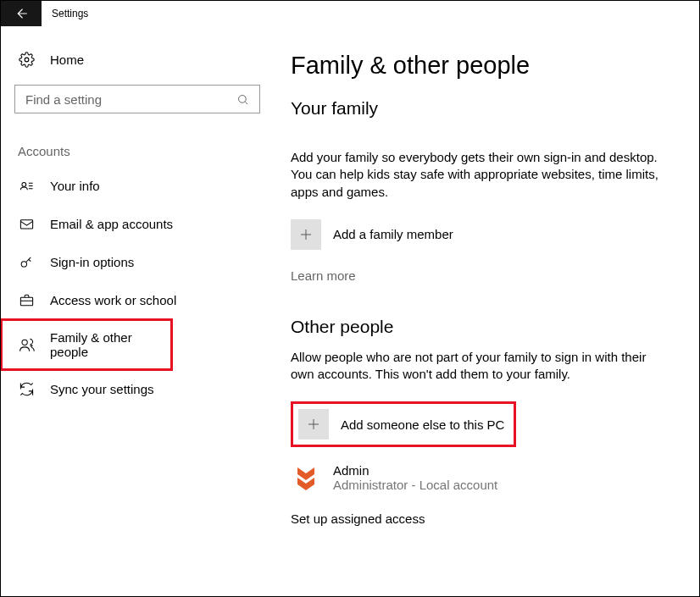 This screenshot has height=597, width=700. Describe the element at coordinates (478, 235) in the screenshot. I see `add-family-member-button: Add a family member` at that location.